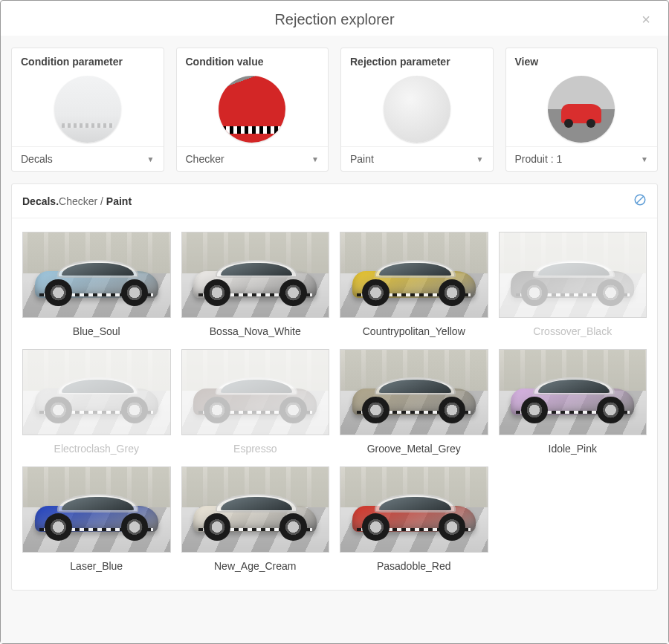 Image resolution: width=669 pixels, height=644 pixels. I want to click on variant-label: Crossover_Black, so click(572, 331).